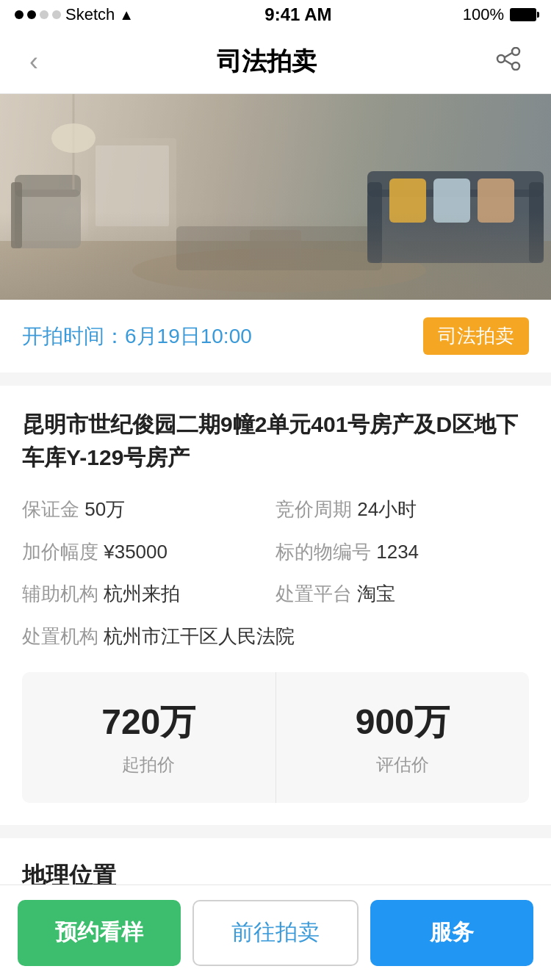 The image size is (551, 980). What do you see at coordinates (148, 722) in the screenshot?
I see `start-price-amount: 720万` at bounding box center [148, 722].